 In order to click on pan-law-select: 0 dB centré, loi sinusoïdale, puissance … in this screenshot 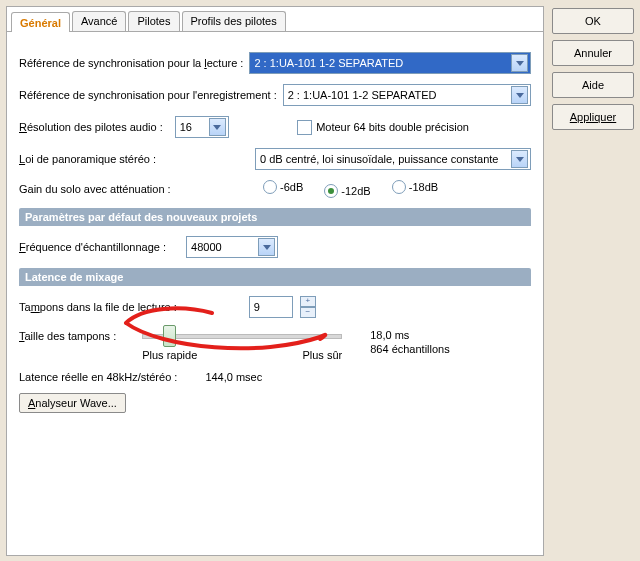, I will do `click(393, 159)`.